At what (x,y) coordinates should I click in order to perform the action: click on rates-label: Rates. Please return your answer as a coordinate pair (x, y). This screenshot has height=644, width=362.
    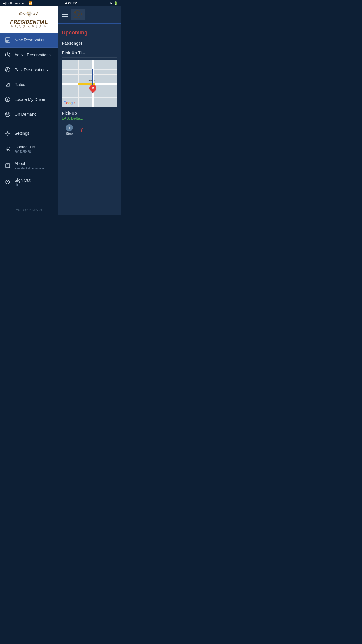
    Looking at the image, I should click on (20, 85).